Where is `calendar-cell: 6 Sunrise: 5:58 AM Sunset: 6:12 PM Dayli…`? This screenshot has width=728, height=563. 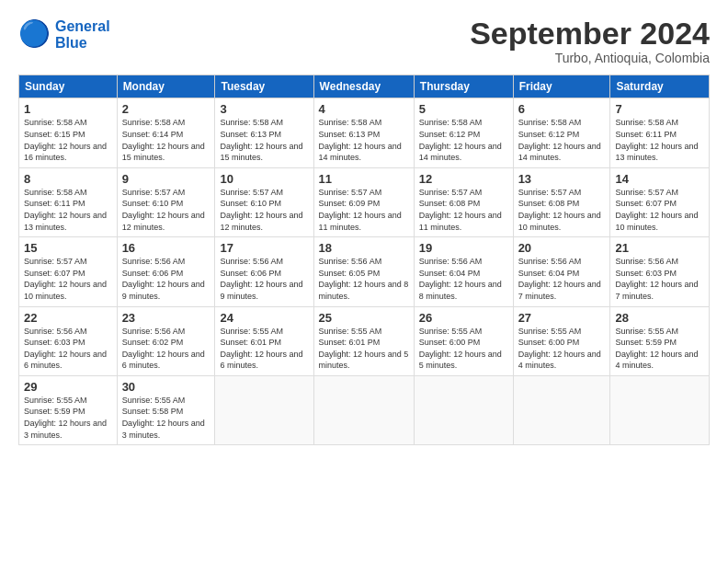 calendar-cell: 6 Sunrise: 5:58 AM Sunset: 6:12 PM Dayli… is located at coordinates (562, 132).